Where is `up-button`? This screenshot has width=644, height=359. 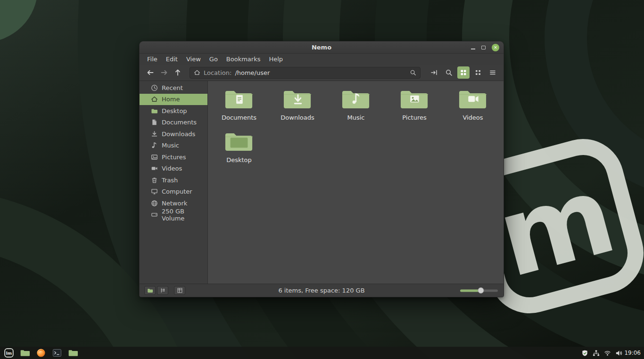
up-button is located at coordinates (178, 73).